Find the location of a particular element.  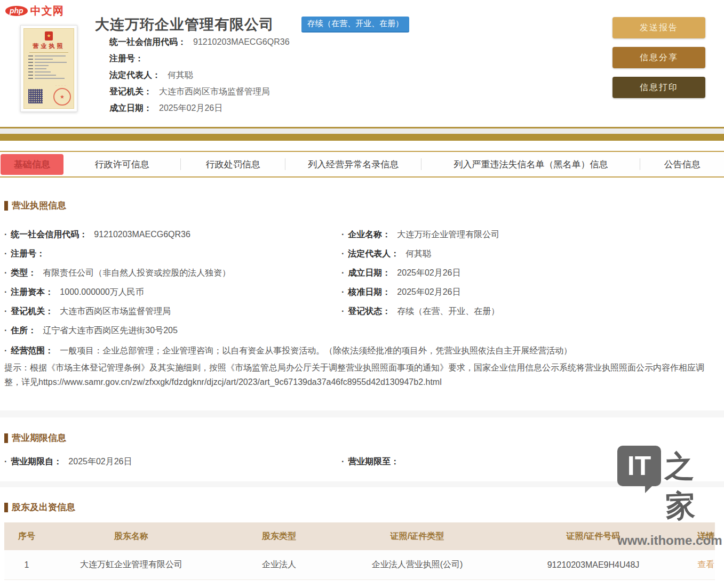

section-title-text: 股东及出资信息 is located at coordinates (44, 508).